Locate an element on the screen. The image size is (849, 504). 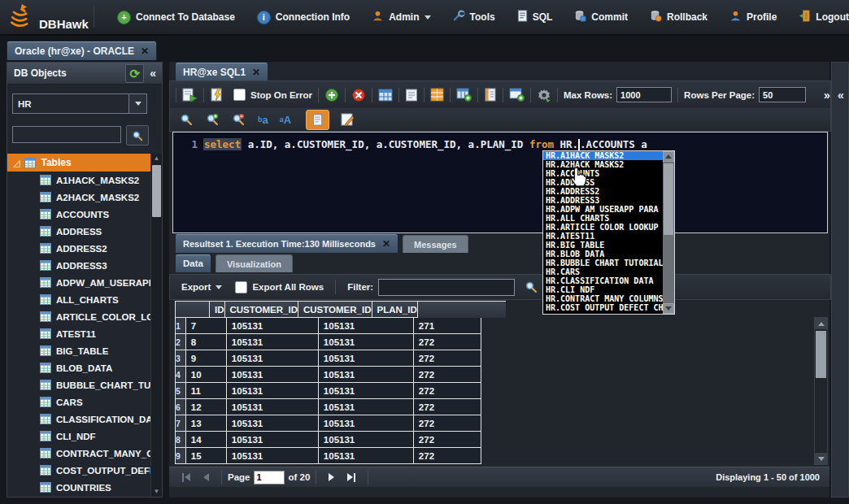
table-row: 5 11 105131 105131 272 is located at coordinates (341, 391).